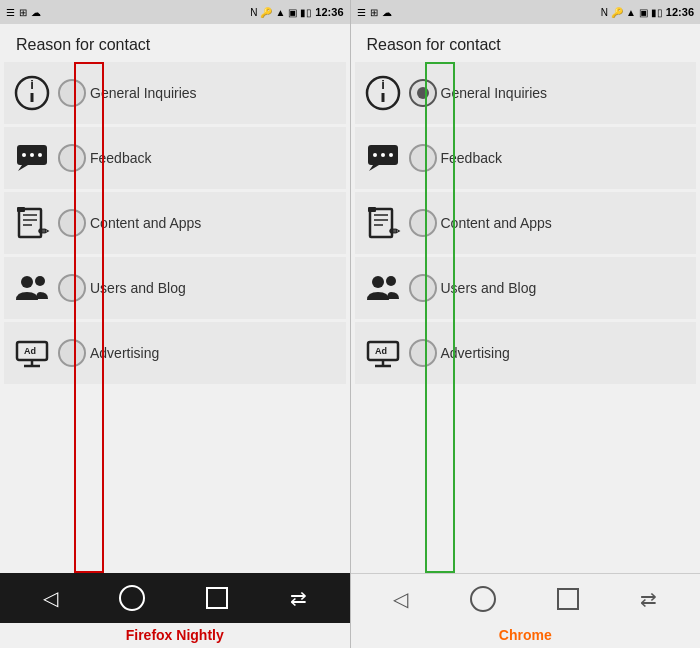 This screenshot has width=700, height=648. Describe the element at coordinates (329, 12) in the screenshot. I see `firefox-time: 12:36` at that location.